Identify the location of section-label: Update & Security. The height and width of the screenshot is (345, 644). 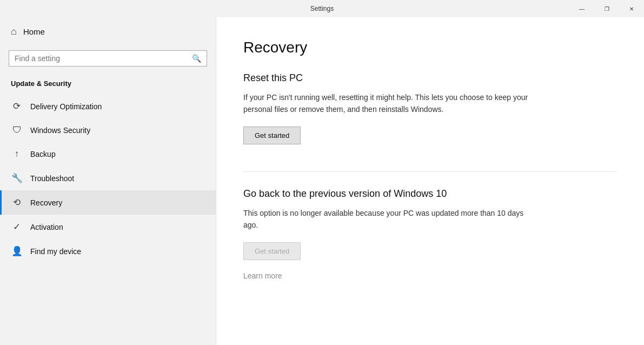
(108, 84).